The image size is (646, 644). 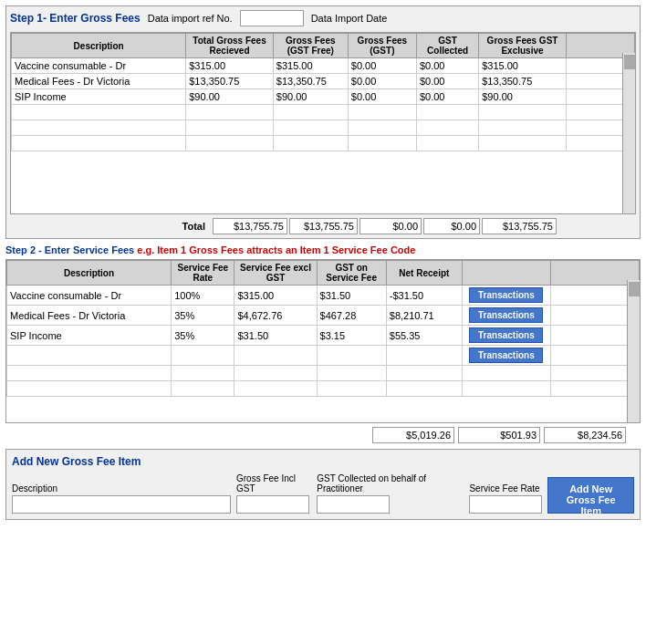 What do you see at coordinates (423, 274) in the screenshot?
I see `s2-col-header-net: Net Receipt` at bounding box center [423, 274].